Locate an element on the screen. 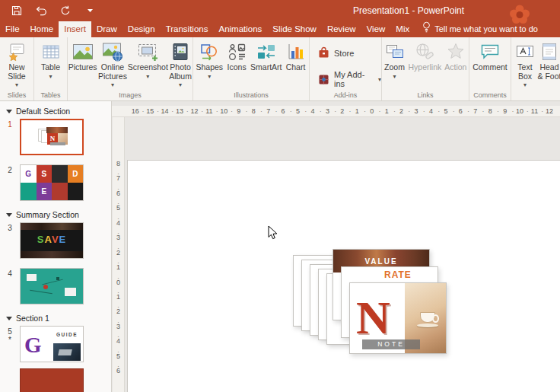 This screenshot has height=392, width=560. thumb-word: SAVE is located at coordinates (52, 239).